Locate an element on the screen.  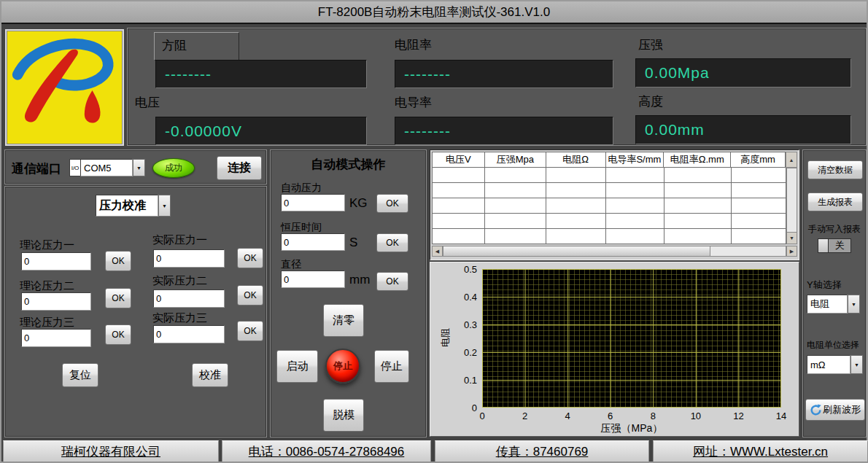
theory-pressure2-ok-button: OK is located at coordinates (118, 298).